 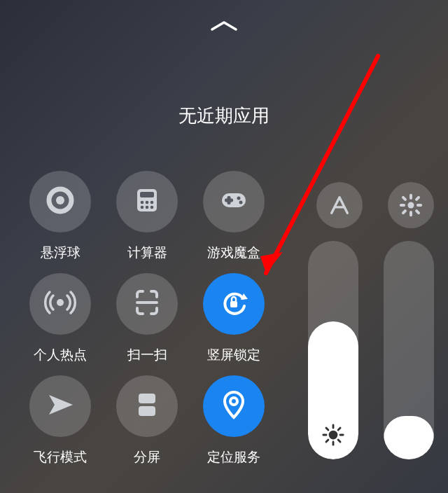 I want to click on tile-label: 悬浮球, so click(x=60, y=253).